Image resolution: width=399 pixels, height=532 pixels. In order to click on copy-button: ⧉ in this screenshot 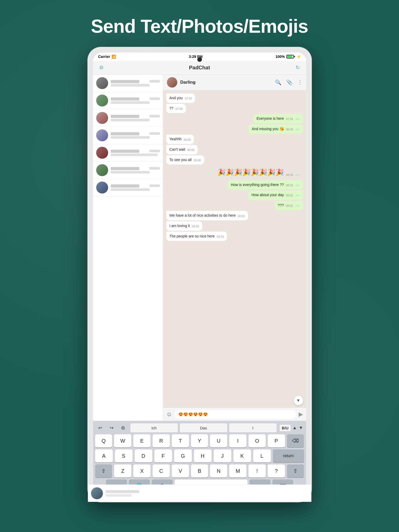, I will do `click(123, 428)`.